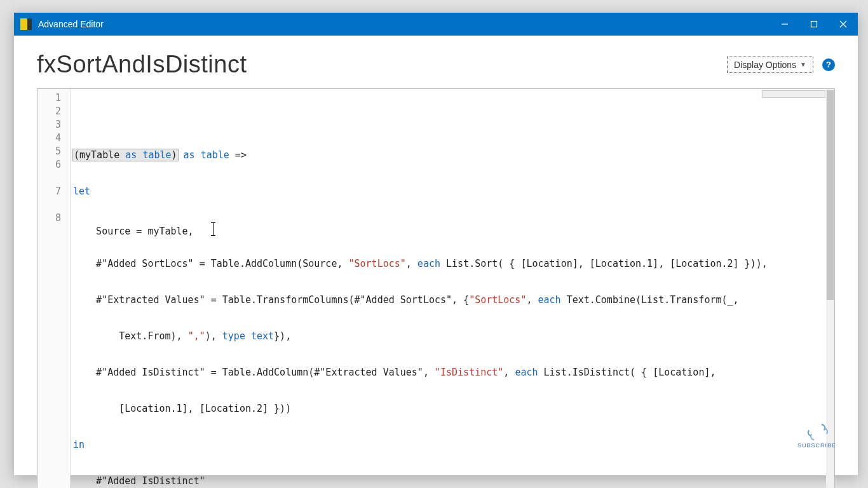 The width and height of the screenshot is (868, 488). What do you see at coordinates (54, 288) in the screenshot?
I see `line-number-gutter: 1 2 3 4 5 6 7 8` at bounding box center [54, 288].